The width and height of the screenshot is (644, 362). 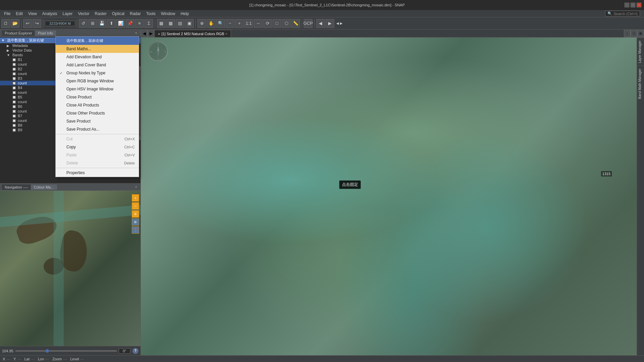 I want to click on measure-btn: 📏, so click(x=296, y=23).